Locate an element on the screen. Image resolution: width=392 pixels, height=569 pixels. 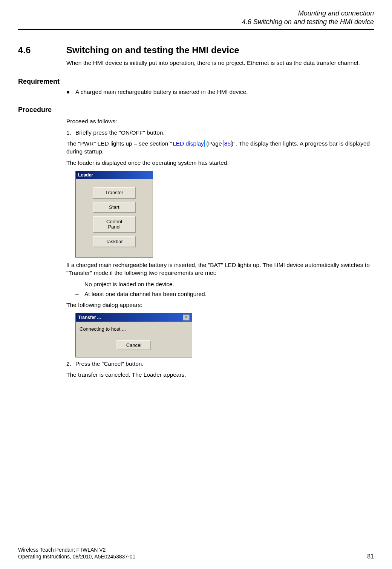
section-title: Switching on and testing the HMI device is located at coordinates (153, 50).